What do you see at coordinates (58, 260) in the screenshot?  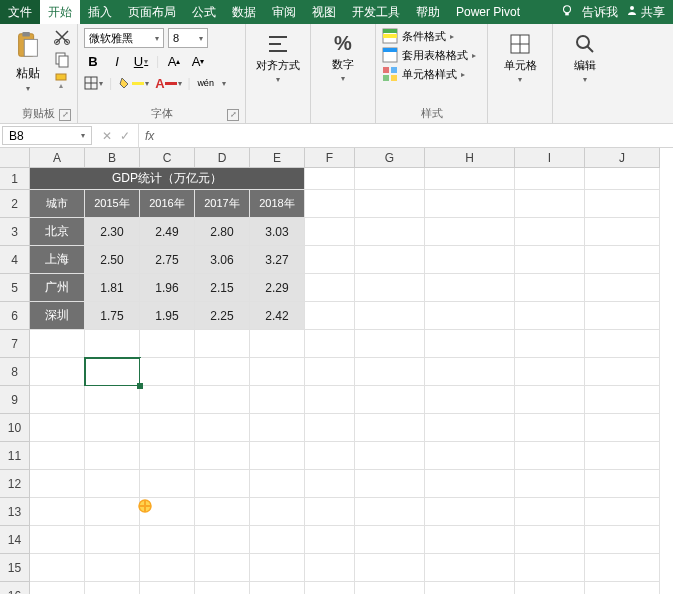 I see `table-cell: 上海` at bounding box center [58, 260].